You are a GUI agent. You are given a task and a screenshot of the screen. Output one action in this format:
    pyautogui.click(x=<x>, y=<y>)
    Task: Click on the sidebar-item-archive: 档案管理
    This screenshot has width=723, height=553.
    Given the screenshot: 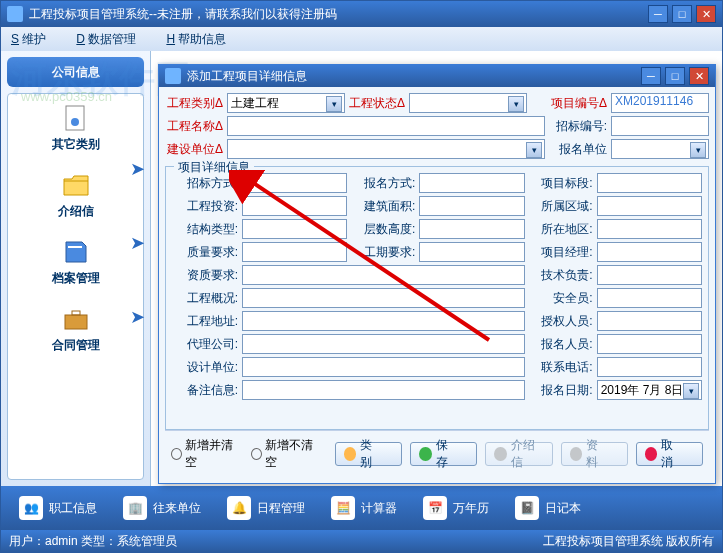 What is the action you would take?
    pyautogui.click(x=76, y=262)
    